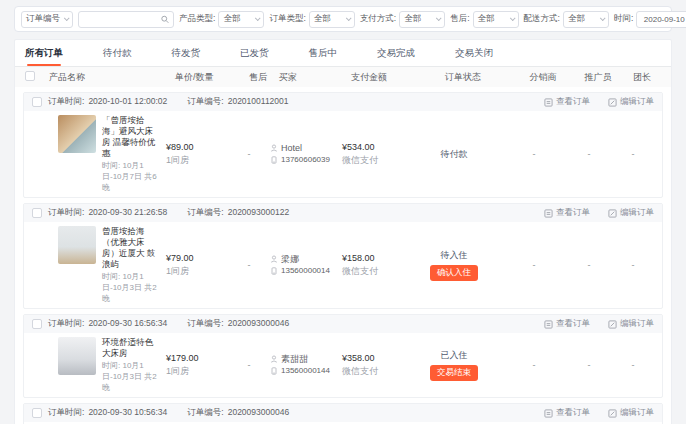  I want to click on tab-closed: 交易关闭, so click(474, 53).